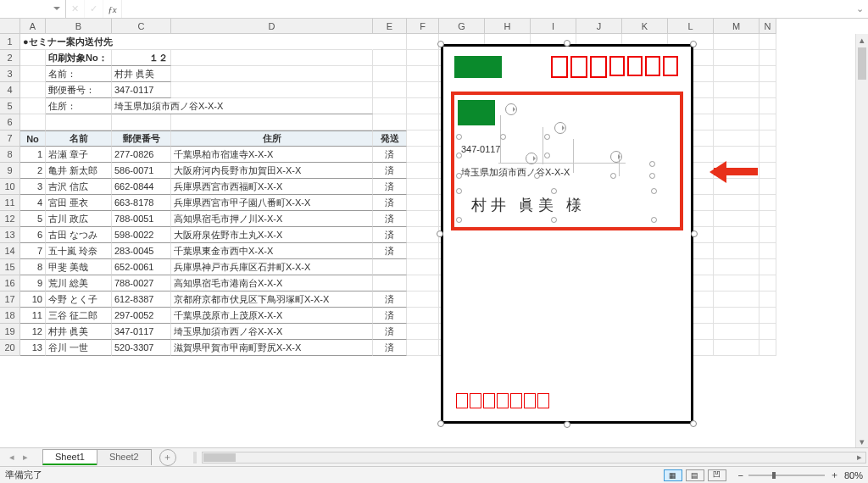 This screenshot has height=483, width=868. Describe the element at coordinates (10, 203) in the screenshot. I see `row-header: 11` at that location.